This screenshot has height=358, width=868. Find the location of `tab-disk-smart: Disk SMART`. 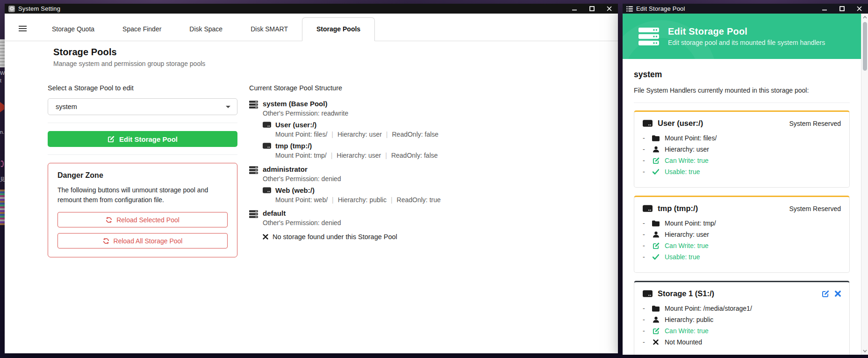

tab-disk-smart: Disk SMART is located at coordinates (269, 29).